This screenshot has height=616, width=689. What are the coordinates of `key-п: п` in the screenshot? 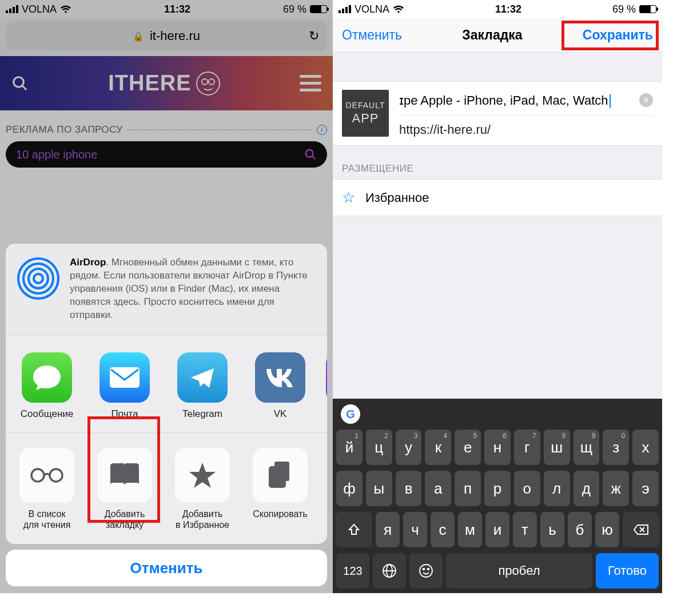 It's located at (468, 488).